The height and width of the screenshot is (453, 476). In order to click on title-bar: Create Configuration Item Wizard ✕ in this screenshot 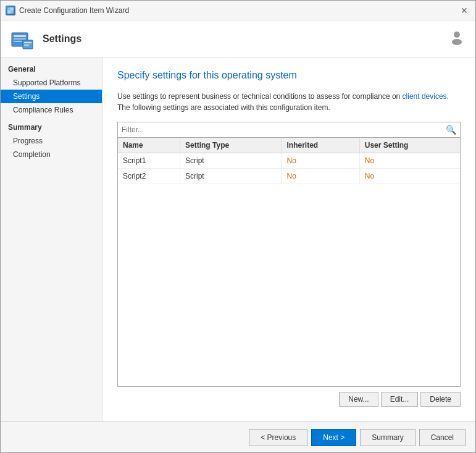, I will do `click(238, 11)`.